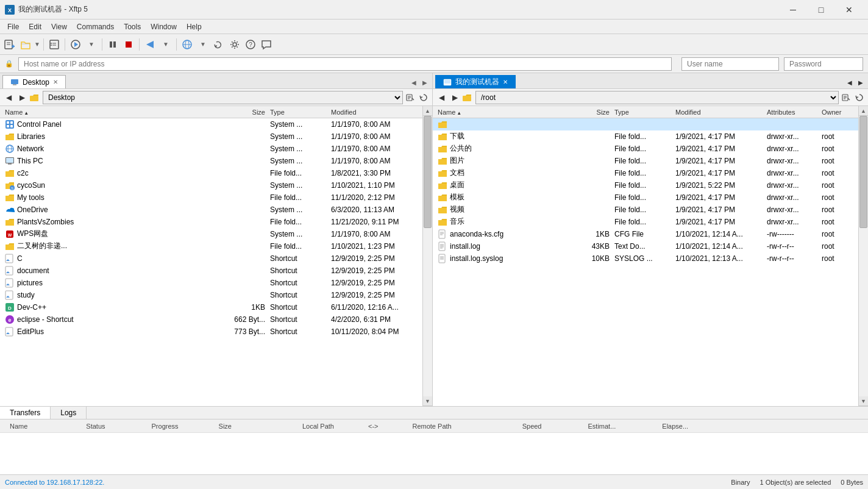  What do you see at coordinates (211, 234) in the screenshot?
I see `local-file-row: W WPS网盘 System ... 1/1/1970, 8:00 AM` at bounding box center [211, 234].